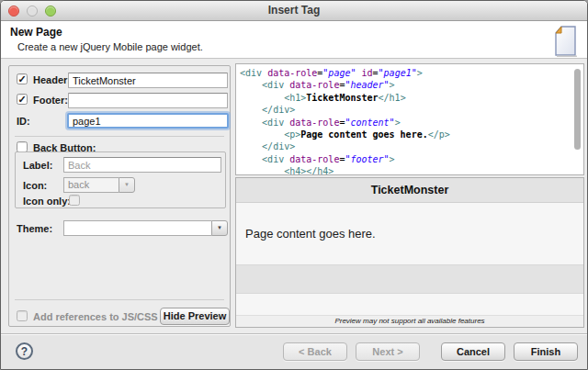  Describe the element at coordinates (294, 11) in the screenshot. I see `window-title: Insert Tag` at that location.